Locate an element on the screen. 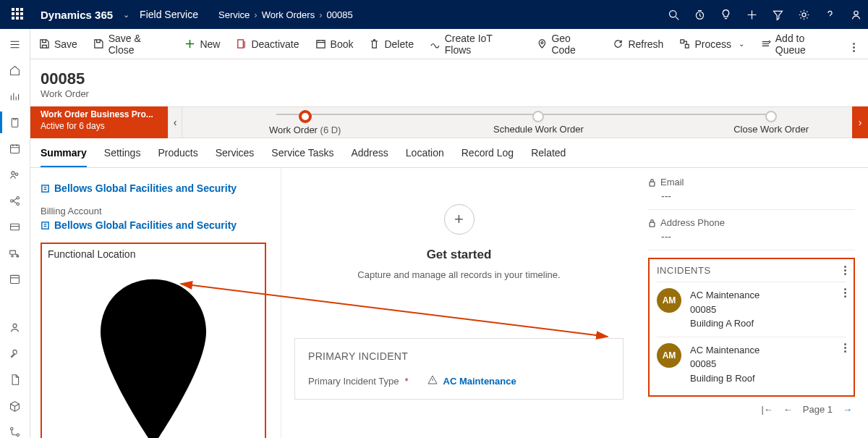  timeline-heading: Get started is located at coordinates (459, 255).